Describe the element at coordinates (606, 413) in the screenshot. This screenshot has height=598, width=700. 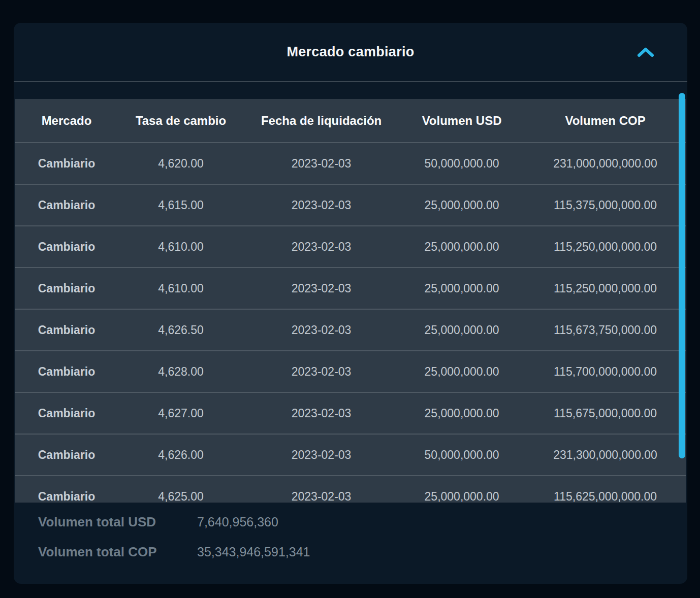
I see `cell-volumen-cop: 115,675,000,000.00` at that location.